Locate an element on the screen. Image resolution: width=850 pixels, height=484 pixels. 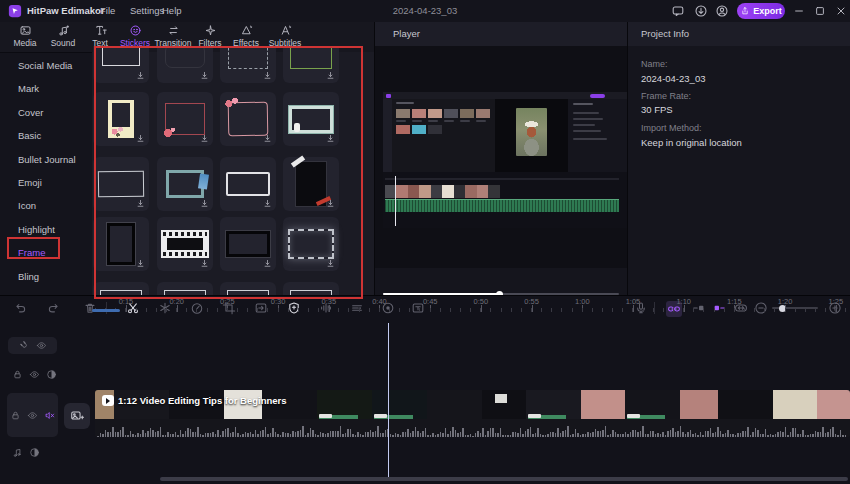
sidebar-item-frame: Frame is located at coordinates (32, 252).